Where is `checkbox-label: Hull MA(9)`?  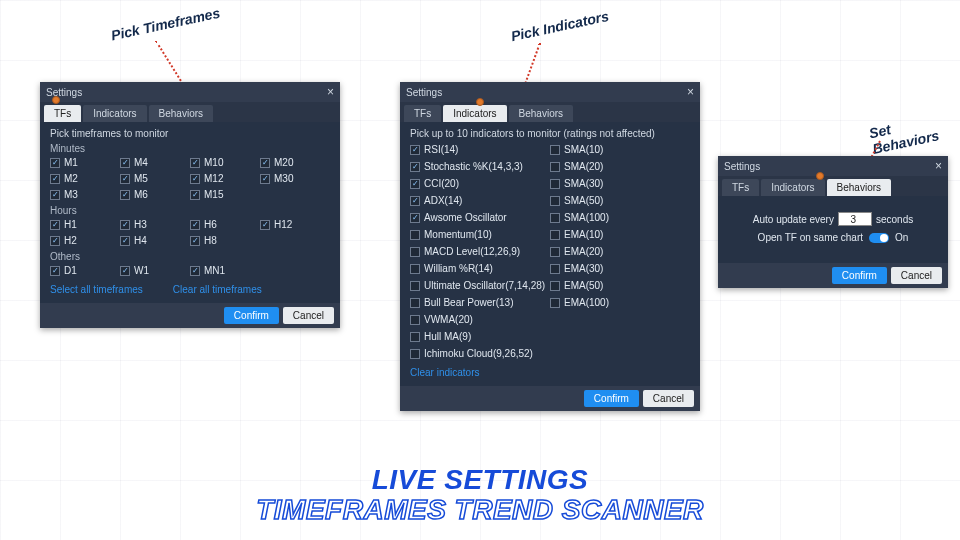 checkbox-label: Hull MA(9) is located at coordinates (448, 337).